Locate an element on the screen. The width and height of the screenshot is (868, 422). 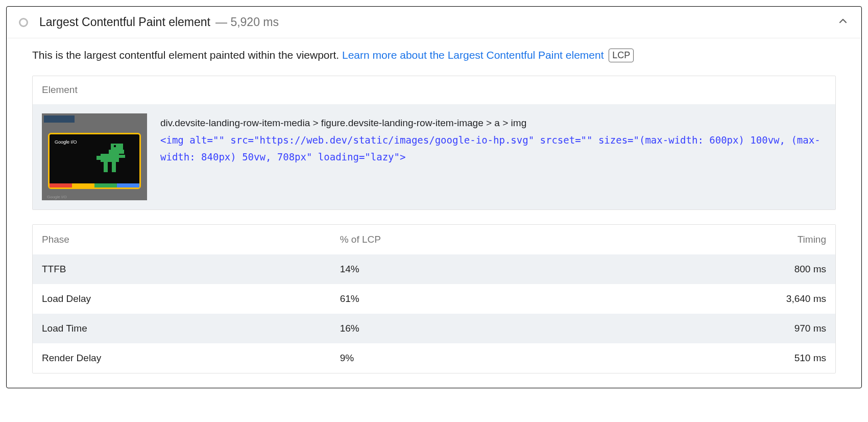
status-circle-icon is located at coordinates (23, 22).